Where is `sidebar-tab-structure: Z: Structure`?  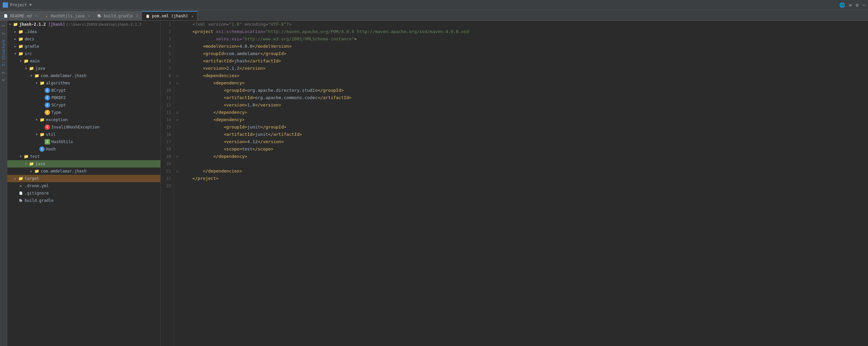
sidebar-tab-structure: Z: Structure is located at coordinates (3, 53).